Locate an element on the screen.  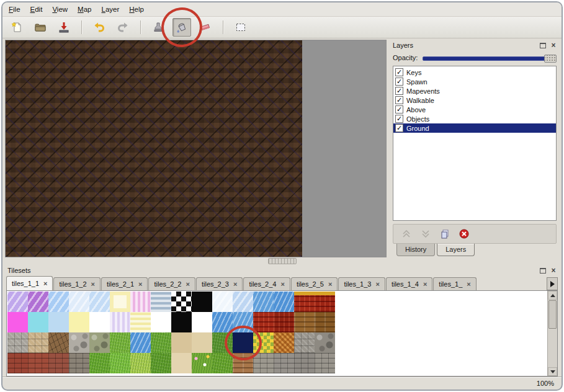
tile-highlighted is located at coordinates (243, 342).